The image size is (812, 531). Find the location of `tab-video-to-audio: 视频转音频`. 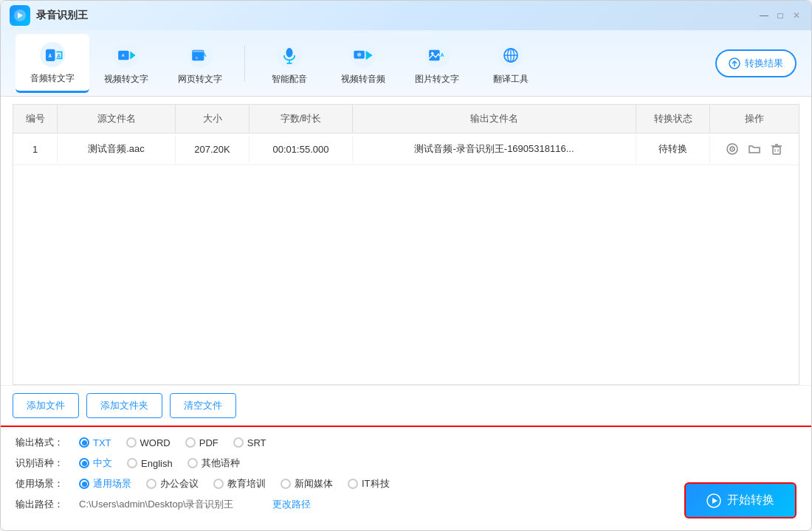

tab-video-to-audio: 视频转音频 is located at coordinates (363, 63).